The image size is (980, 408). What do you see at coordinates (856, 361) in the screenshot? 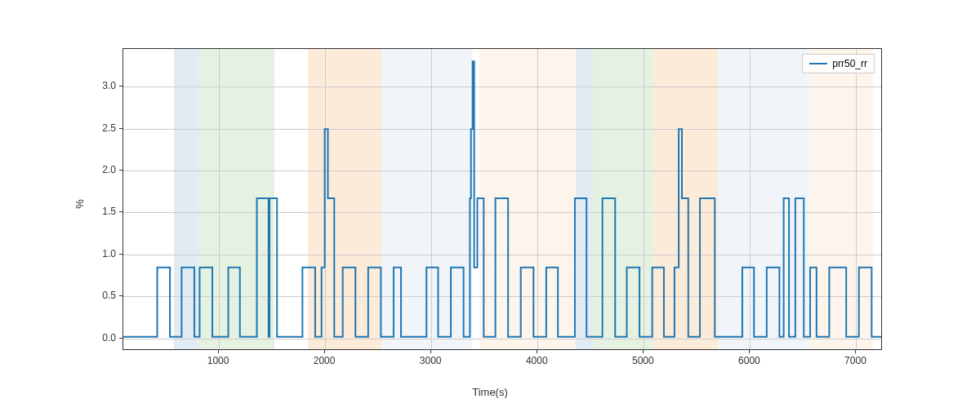
I see `xtick-label: 7000` at bounding box center [856, 361].